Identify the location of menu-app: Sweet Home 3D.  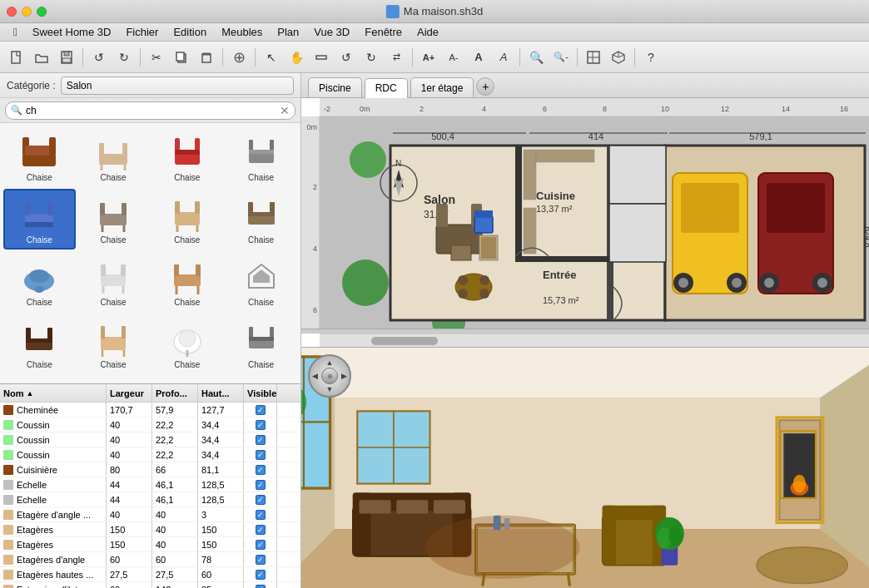
(72, 32).